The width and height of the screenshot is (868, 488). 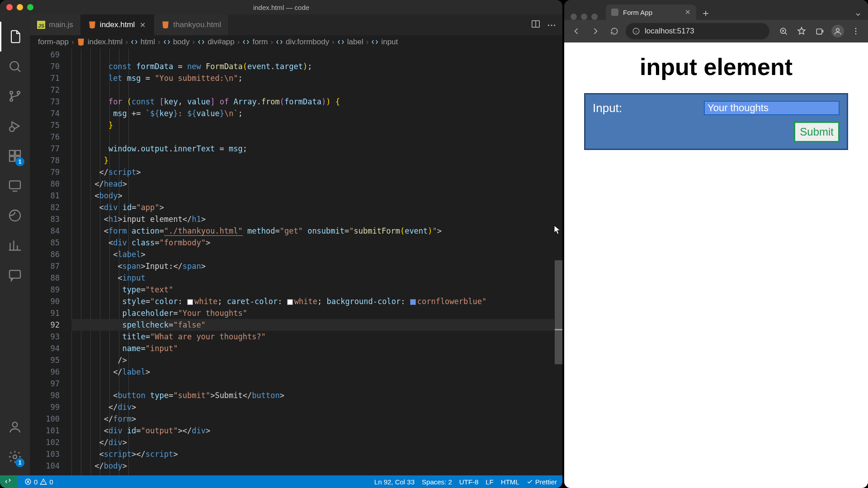 I want to click on activity-edge, so click(x=15, y=216).